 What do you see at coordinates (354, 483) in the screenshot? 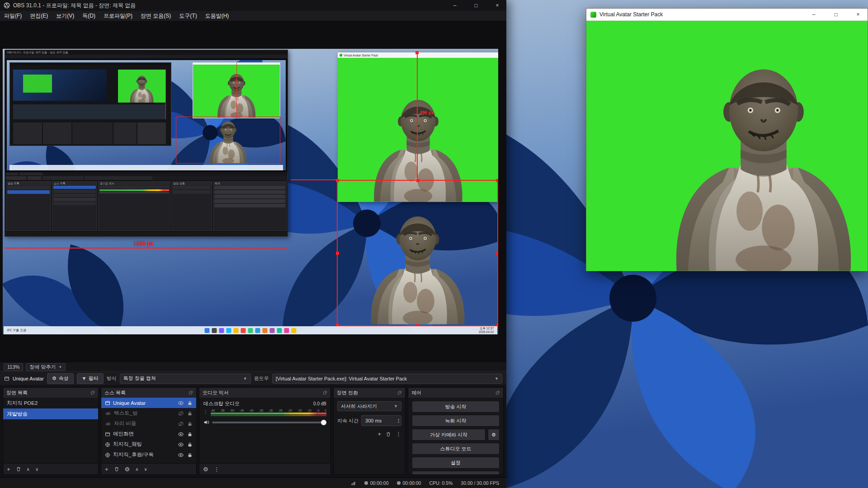
I see `stats-icon` at bounding box center [354, 483].